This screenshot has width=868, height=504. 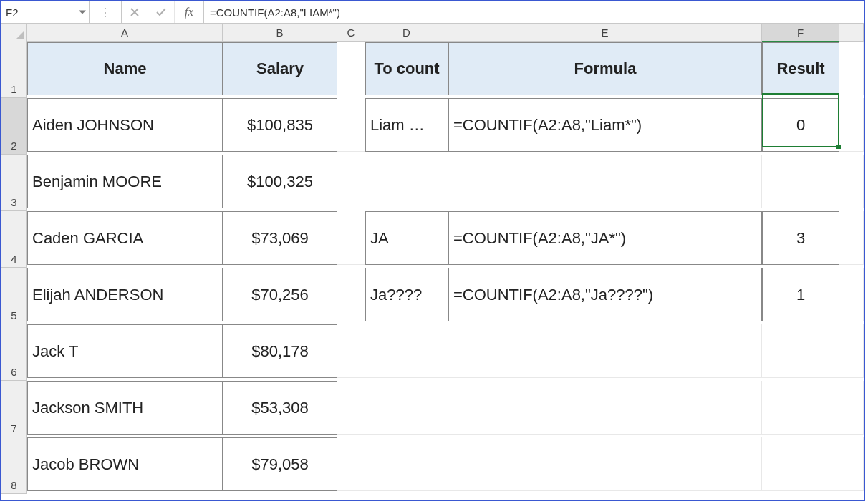 I want to click on cell-a1: Name, so click(x=125, y=69).